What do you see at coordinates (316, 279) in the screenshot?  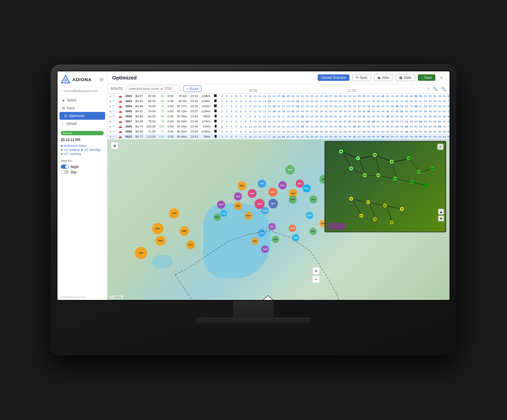 I see `map-zoom-out-button: −` at bounding box center [316, 279].